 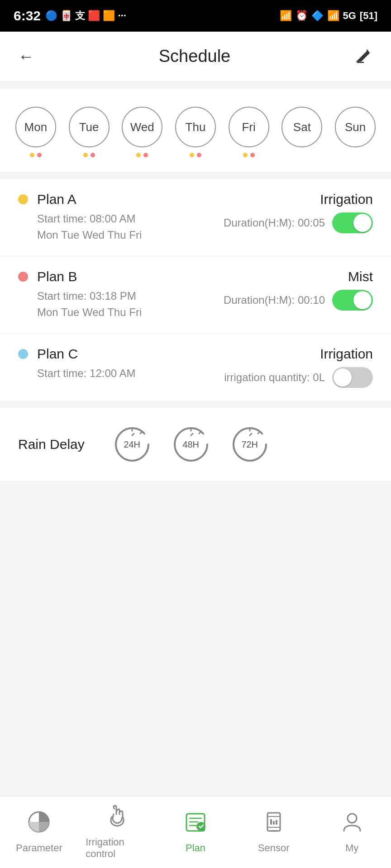 What do you see at coordinates (249, 155) in the screenshot?
I see `day-fri-dots` at bounding box center [249, 155].